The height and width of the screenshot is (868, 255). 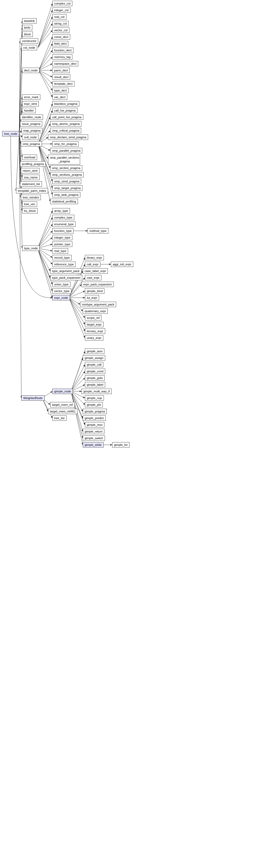 What do you see at coordinates (121, 445) in the screenshot?
I see `gimple-for-box: gimple_for` at bounding box center [121, 445].